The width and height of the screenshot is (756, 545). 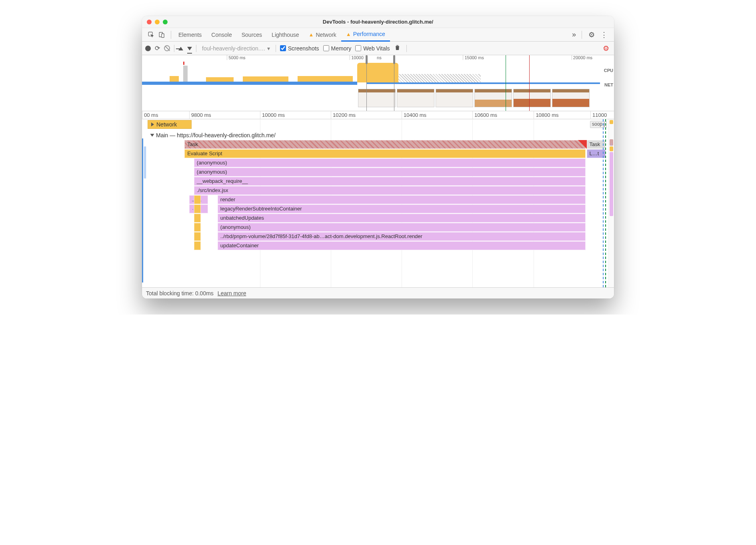 What do you see at coordinates (286, 35) in the screenshot?
I see `tab-lighthouse: Lighthouse` at bounding box center [286, 35].